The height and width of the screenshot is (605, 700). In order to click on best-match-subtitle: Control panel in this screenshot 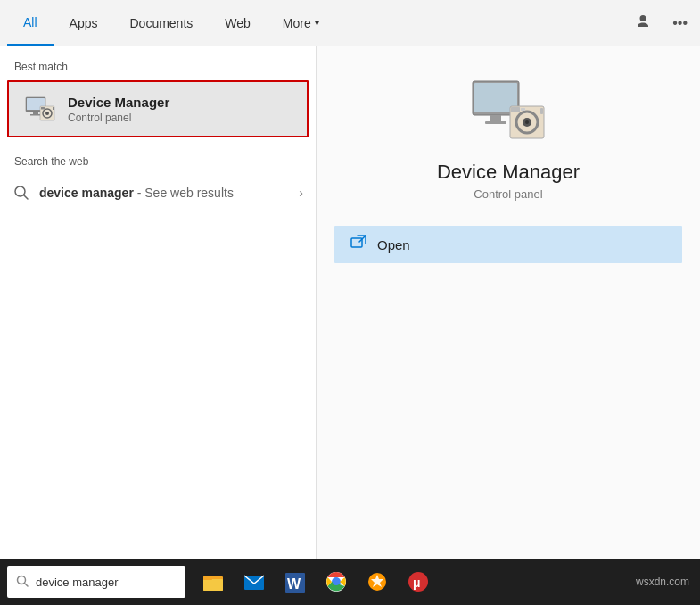, I will do `click(119, 118)`.